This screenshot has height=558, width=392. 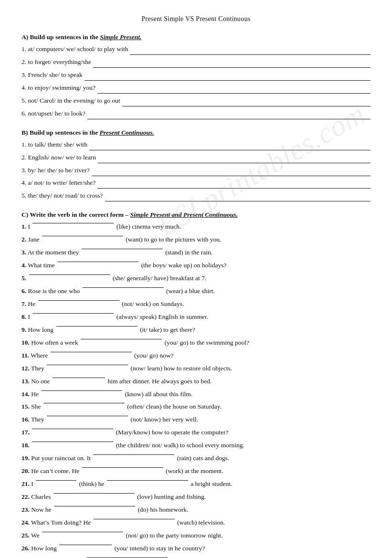 What do you see at coordinates (196, 549) in the screenshot?
I see `c-line-26: 26. How long (you/ intend) to stay in he…` at bounding box center [196, 549].